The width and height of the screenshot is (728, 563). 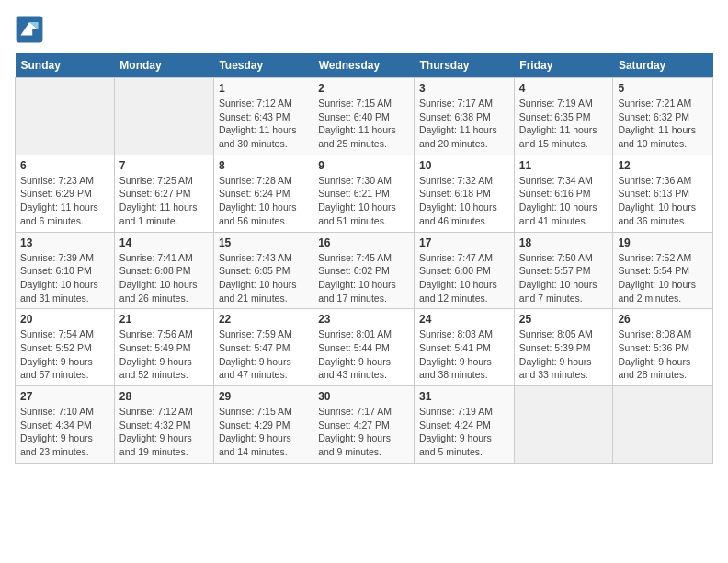 I want to click on calendar-day-10: 10Sunrise: 7:32 AM Sunset: 6:18 PM Dayli…, so click(x=465, y=193).